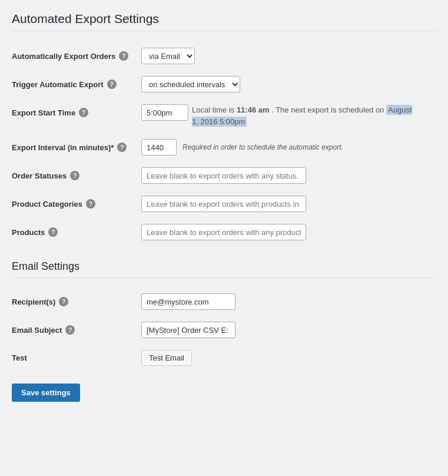  Describe the element at coordinates (288, 330) in the screenshot. I see `email-subject-td` at that location.